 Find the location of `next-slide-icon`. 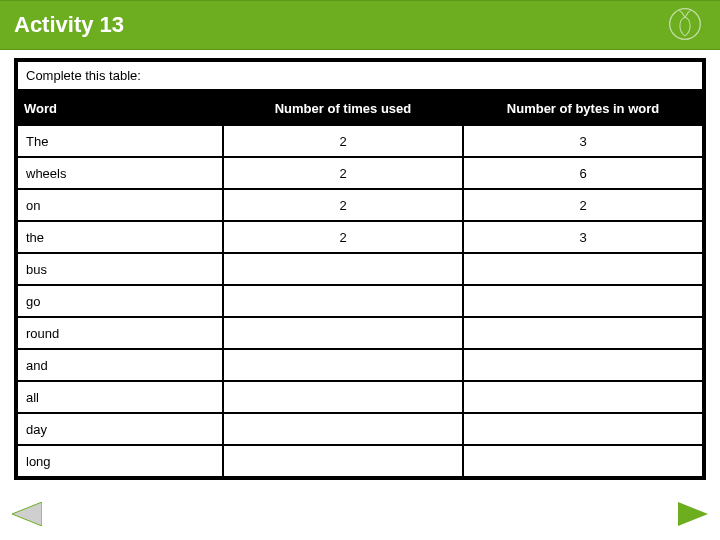

next-slide-icon is located at coordinates (693, 520).